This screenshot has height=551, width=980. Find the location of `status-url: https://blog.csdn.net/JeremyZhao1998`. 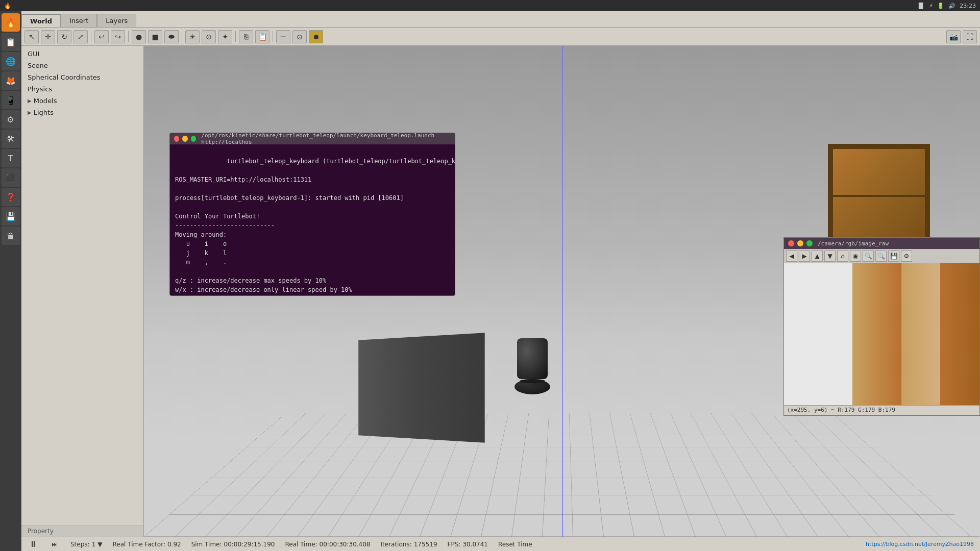

status-url: https://blog.csdn.net/JeremyZhao1998 is located at coordinates (920, 544).